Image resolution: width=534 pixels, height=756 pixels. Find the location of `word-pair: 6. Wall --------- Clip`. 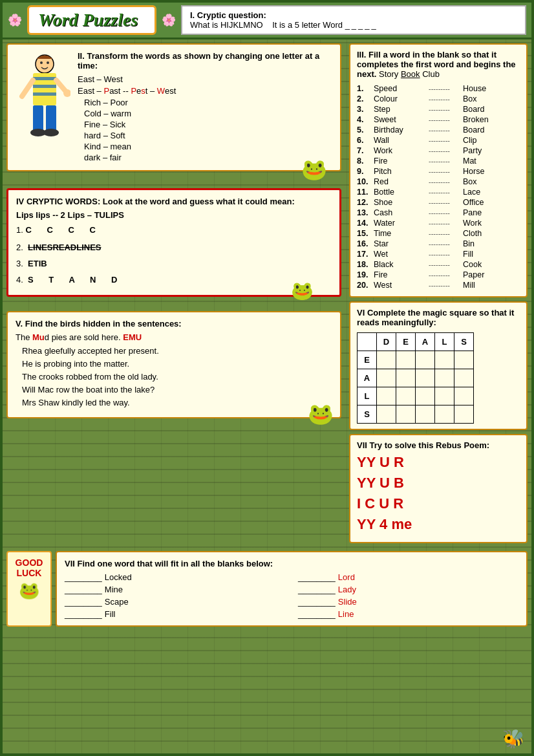

word-pair: 6. Wall --------- Clip is located at coordinates (438, 140).